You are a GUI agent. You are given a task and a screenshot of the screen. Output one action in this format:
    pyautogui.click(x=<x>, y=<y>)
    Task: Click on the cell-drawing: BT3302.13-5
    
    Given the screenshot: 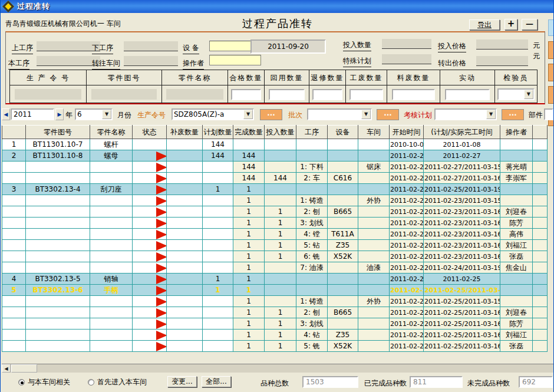 What is the action you would take?
    pyautogui.click(x=58, y=279)
    